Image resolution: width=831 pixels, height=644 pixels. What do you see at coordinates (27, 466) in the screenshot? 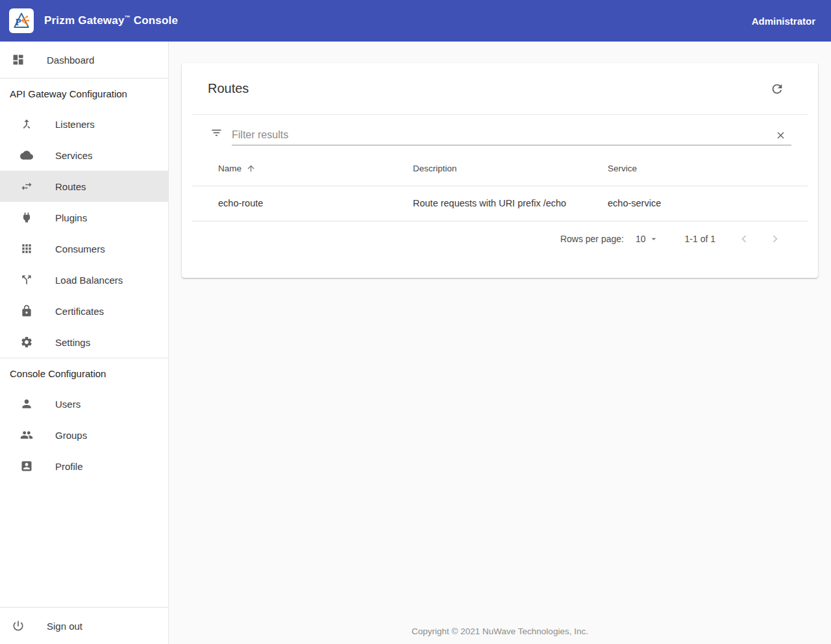
I see `account-box-icon` at bounding box center [27, 466].